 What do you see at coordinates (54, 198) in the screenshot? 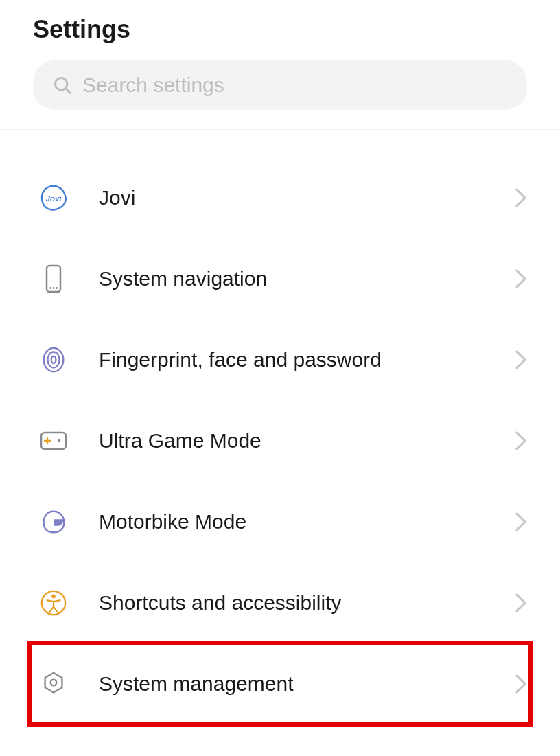
I see `jovi-icon: Jovi` at bounding box center [54, 198].